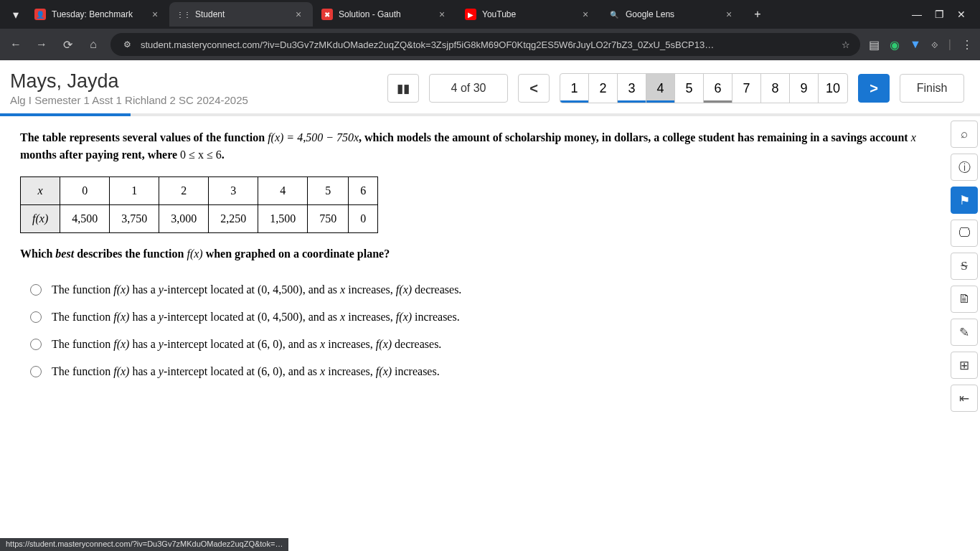 The image size is (980, 551). I want to click on stem-function: f(x) = 4,500 − 750x, so click(313, 138).